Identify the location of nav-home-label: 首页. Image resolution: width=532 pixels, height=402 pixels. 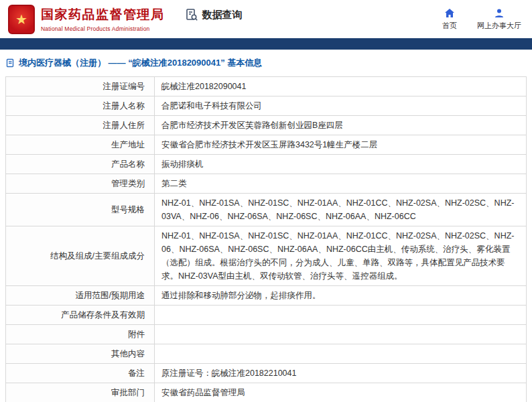
(450, 25).